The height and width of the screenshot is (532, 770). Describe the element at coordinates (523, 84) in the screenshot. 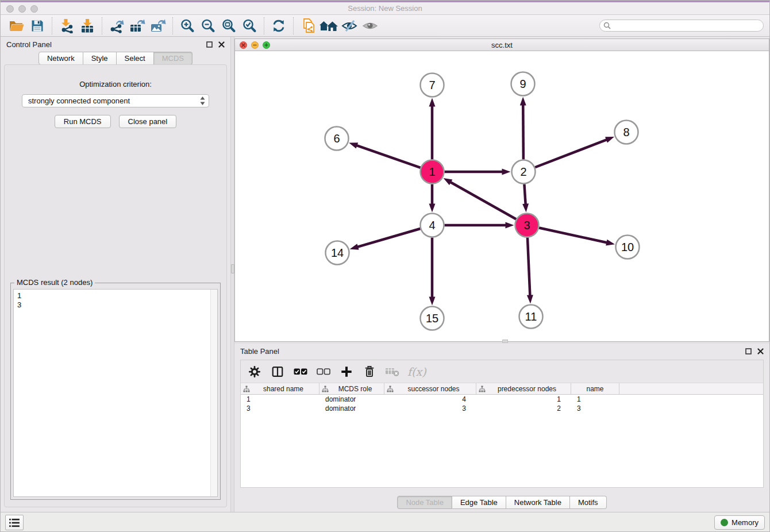

I see `graph-node-9: 9` at that location.